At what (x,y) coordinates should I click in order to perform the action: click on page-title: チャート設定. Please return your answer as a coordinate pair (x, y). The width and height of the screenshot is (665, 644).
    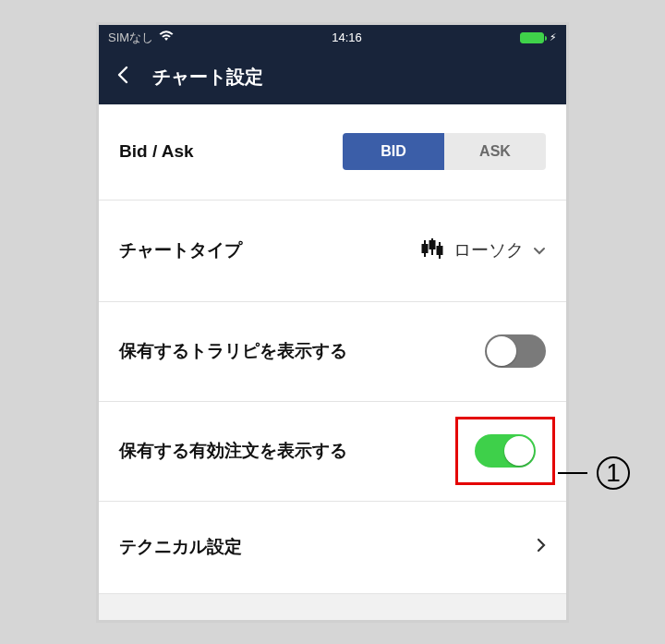
    Looking at the image, I should click on (208, 78).